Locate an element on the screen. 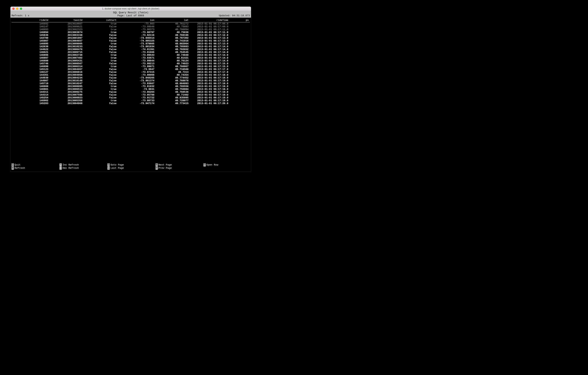 The width and height of the screenshot is (588, 375). table-row: 1452832013004968false-73.94717440.773415… is located at coordinates (131, 103).